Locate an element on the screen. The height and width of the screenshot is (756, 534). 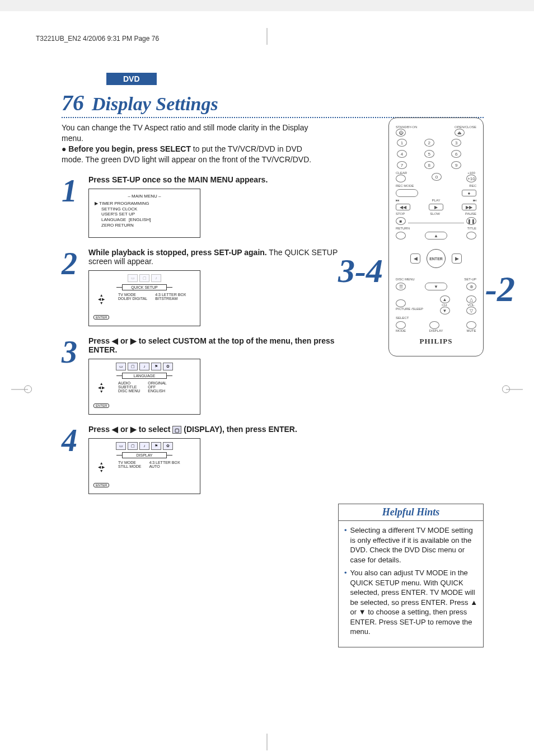
lbl-slow: SLOW is located at coordinates (435, 214).